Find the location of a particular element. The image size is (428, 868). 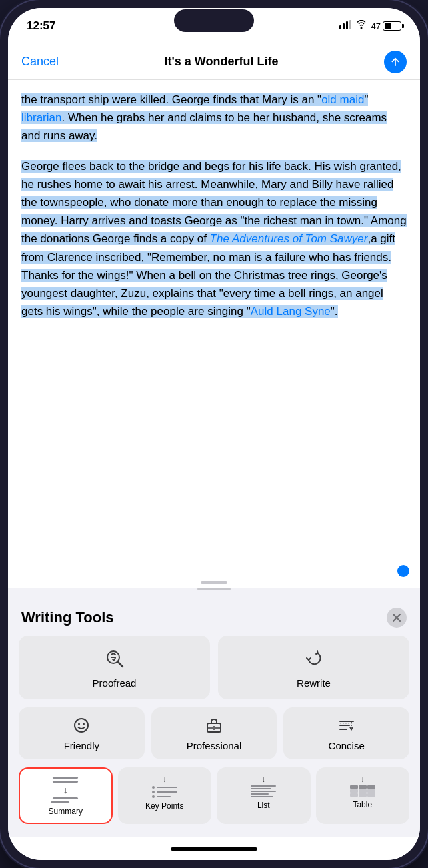

summary-button: ↓ Summary is located at coordinates (65, 795).